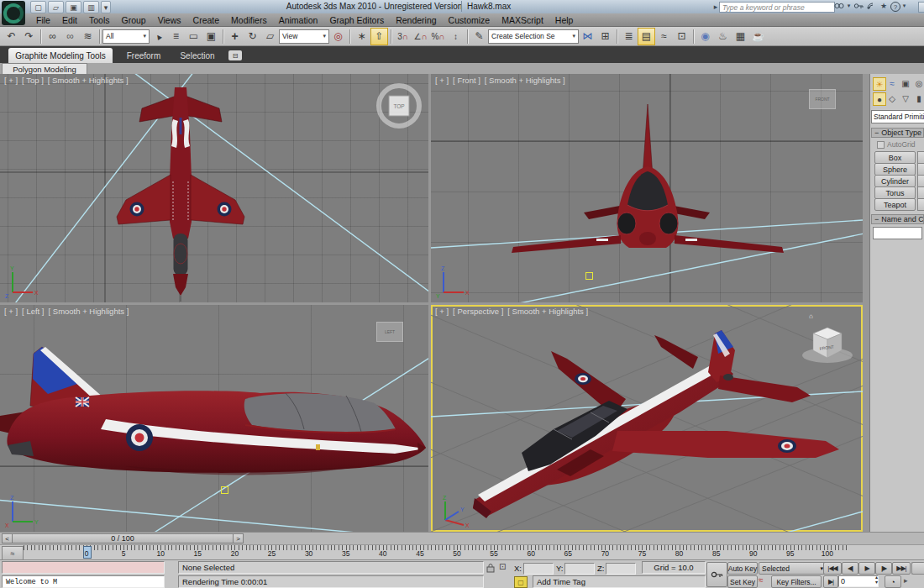  Describe the element at coordinates (839, 6) in the screenshot. I see `search-icon` at that location.